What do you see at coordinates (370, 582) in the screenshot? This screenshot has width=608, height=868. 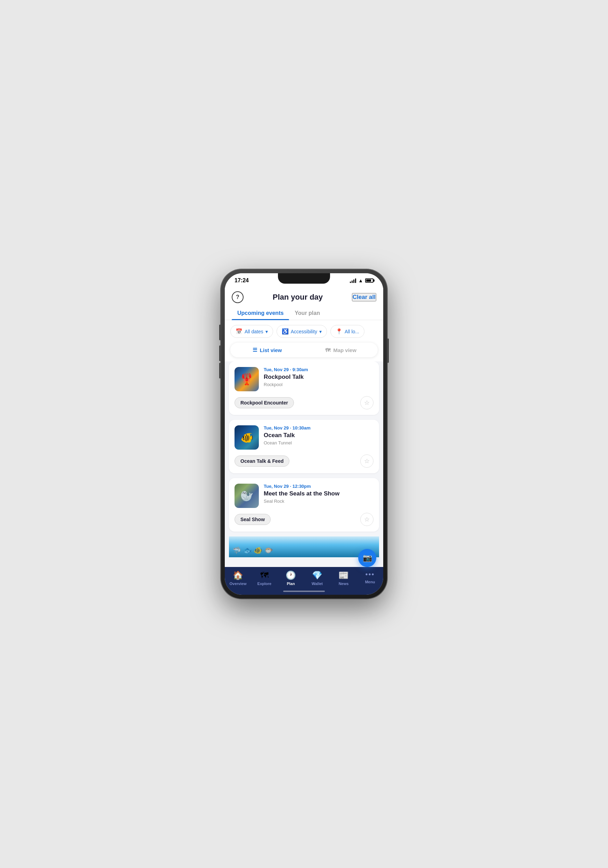 I see `nav-label-menu: Menu` at bounding box center [370, 582].